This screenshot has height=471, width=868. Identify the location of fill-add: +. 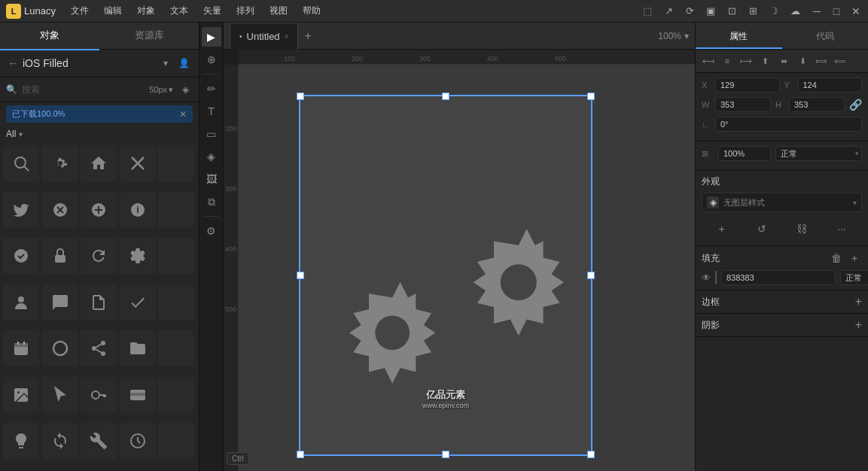
(854, 258).